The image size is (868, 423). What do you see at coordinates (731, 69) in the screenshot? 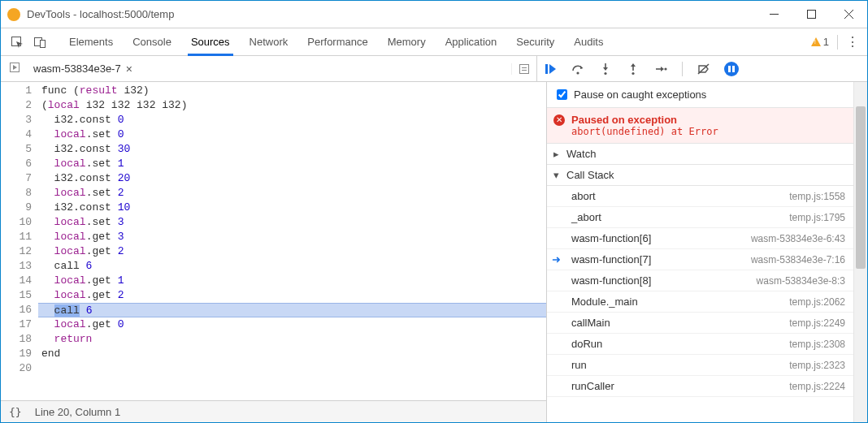
I see `pause-on-exceptions-button` at bounding box center [731, 69].